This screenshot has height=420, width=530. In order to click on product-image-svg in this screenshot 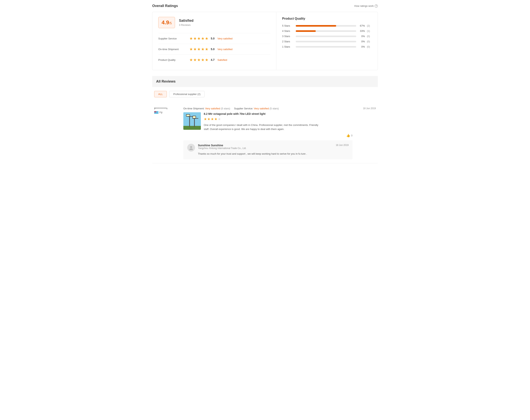, I will do `click(192, 121)`.